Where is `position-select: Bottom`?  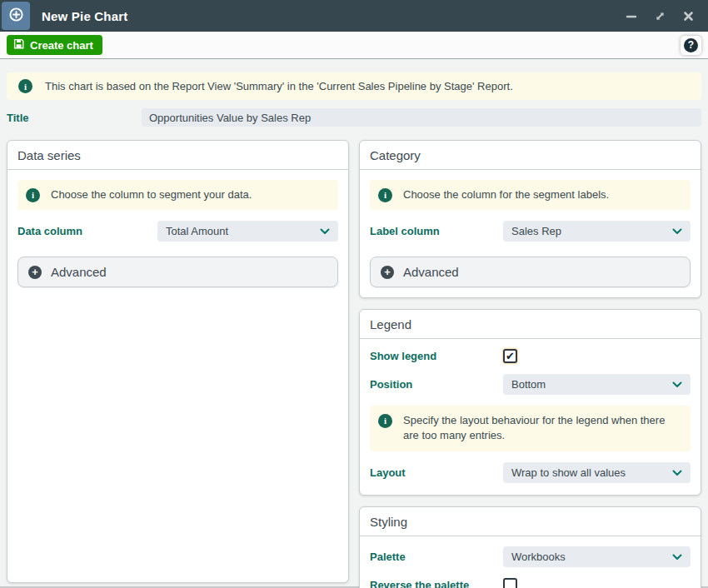 position-select: Bottom is located at coordinates (596, 385).